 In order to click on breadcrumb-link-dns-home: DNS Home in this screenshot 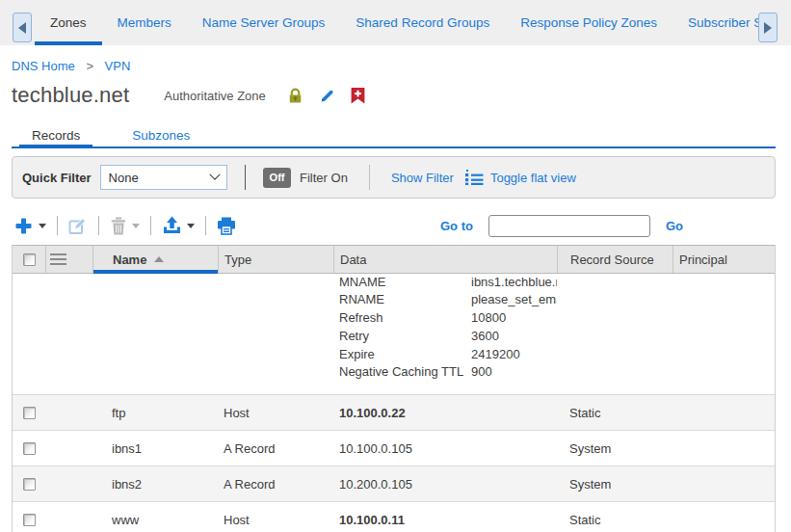, I will do `click(43, 66)`.